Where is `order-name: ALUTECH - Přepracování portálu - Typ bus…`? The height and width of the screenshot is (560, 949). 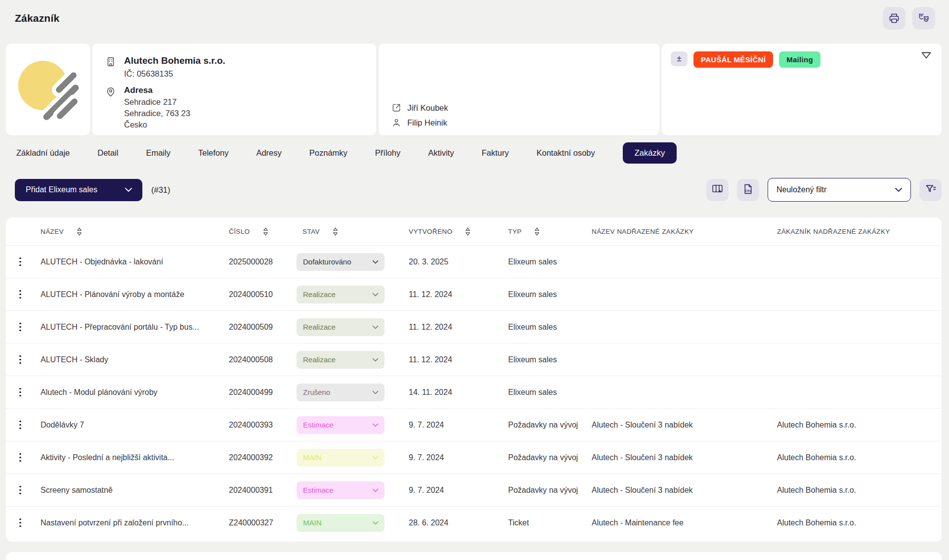
order-name: ALUTECH - Přepracování portálu - Typ bus… is located at coordinates (130, 327).